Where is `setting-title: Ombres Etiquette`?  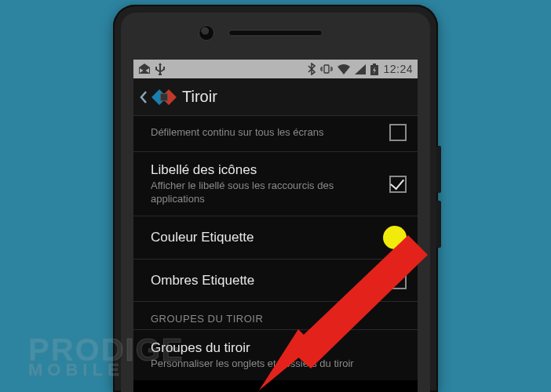
setting-title: Ombres Etiquette is located at coordinates (265, 281).